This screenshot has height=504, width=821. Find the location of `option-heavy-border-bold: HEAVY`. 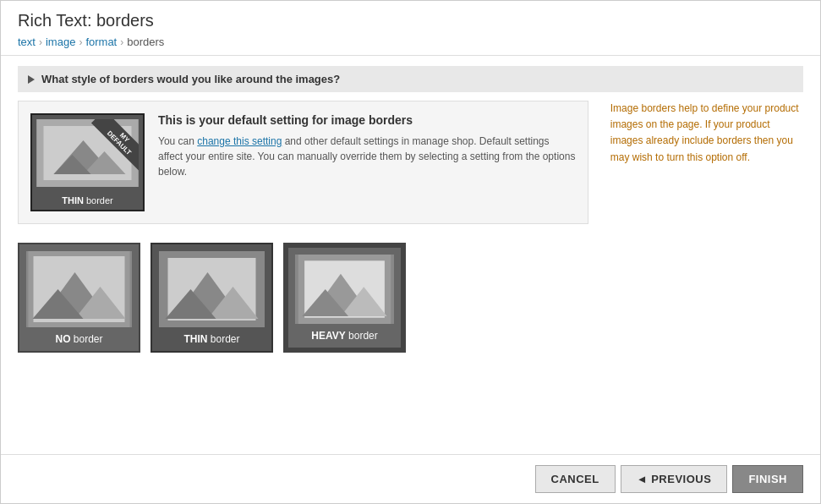

option-heavy-border-bold: HEAVY is located at coordinates (328, 336).